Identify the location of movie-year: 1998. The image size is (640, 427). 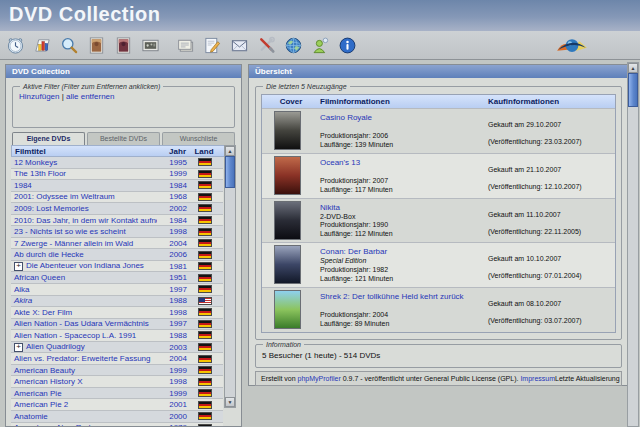
(172, 232).